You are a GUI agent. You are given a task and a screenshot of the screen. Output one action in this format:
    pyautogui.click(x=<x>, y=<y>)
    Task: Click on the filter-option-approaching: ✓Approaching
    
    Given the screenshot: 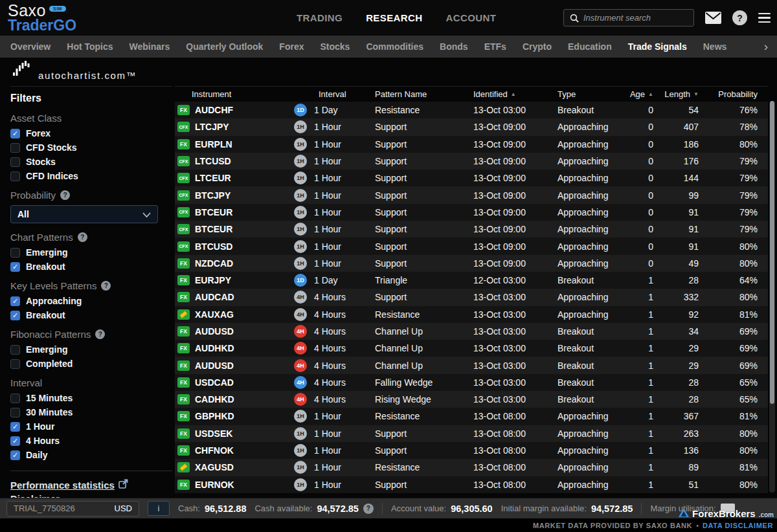 What is the action you would take?
    pyautogui.click(x=91, y=301)
    